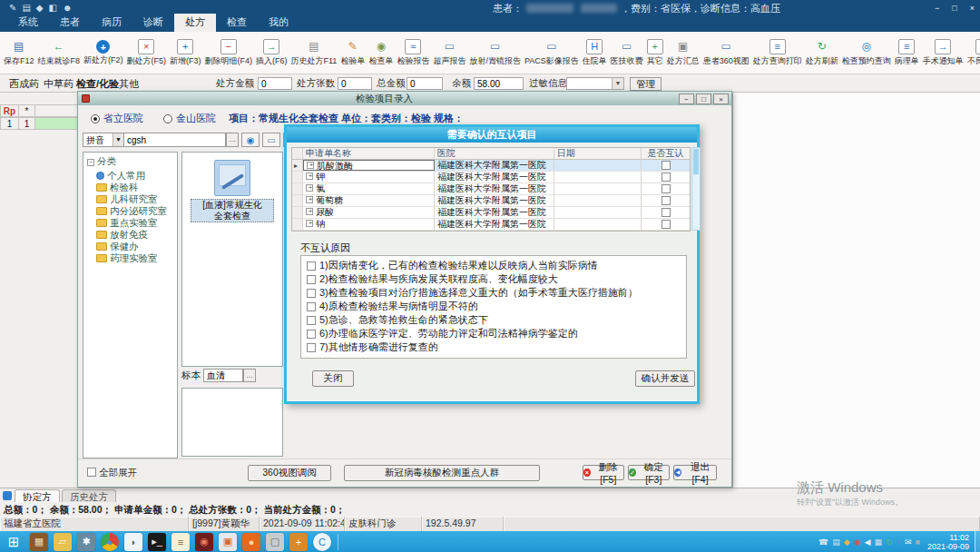 This screenshot has height=552, width=980. What do you see at coordinates (37, 496) in the screenshot?
I see `tab-protocol-prescription: 协定方` at bounding box center [37, 496].